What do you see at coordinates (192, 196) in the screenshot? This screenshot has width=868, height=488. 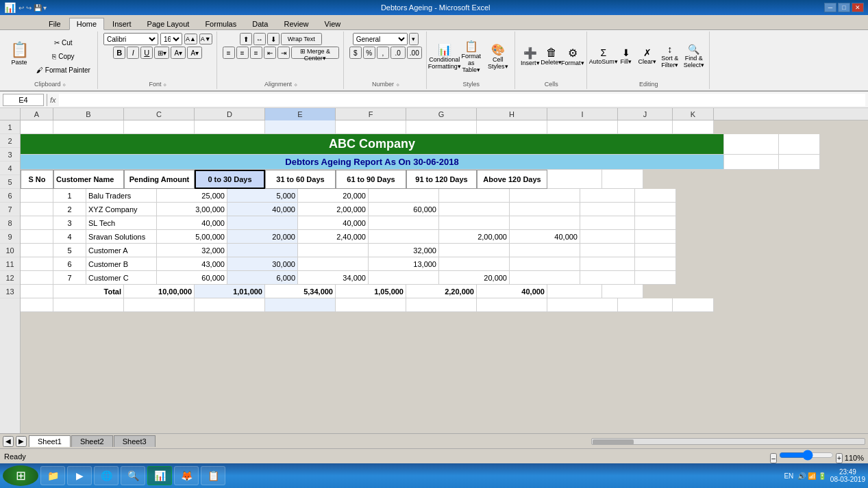 I see `cell-pending-5: 25,000` at bounding box center [192, 196].